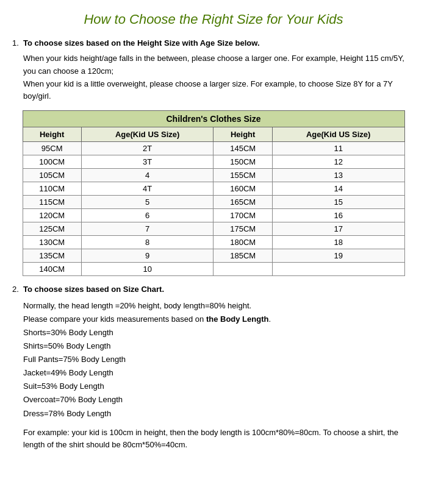 This screenshot has height=504, width=427. I want to click on section2-item: Dress=78% Body Length, so click(219, 414).